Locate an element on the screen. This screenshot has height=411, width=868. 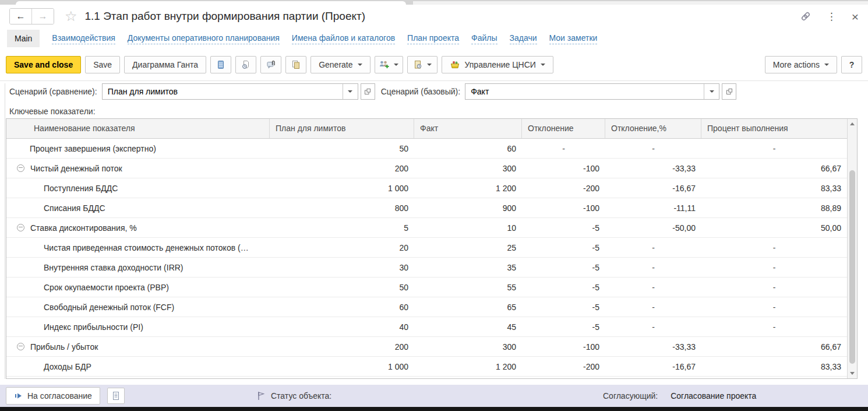
tab-file-names: Имена файлов и каталогов is located at coordinates (344, 38).